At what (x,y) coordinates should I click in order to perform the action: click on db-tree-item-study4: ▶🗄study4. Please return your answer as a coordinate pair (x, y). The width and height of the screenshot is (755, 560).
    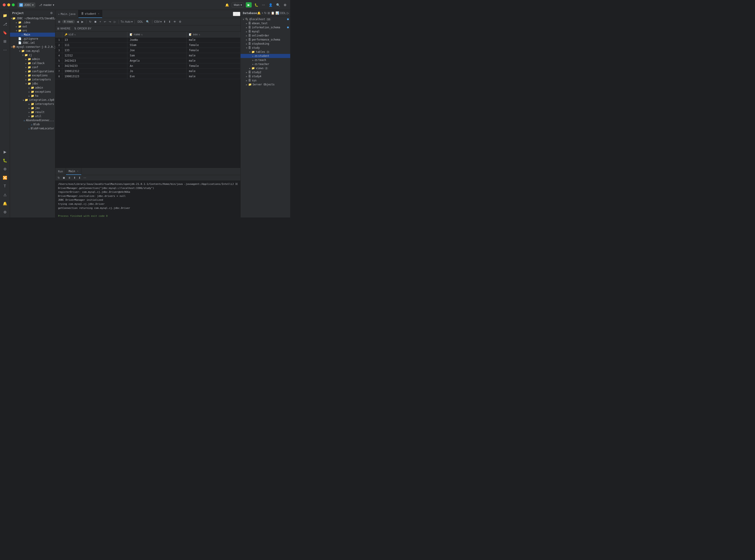
    Looking at the image, I should click on (265, 76).